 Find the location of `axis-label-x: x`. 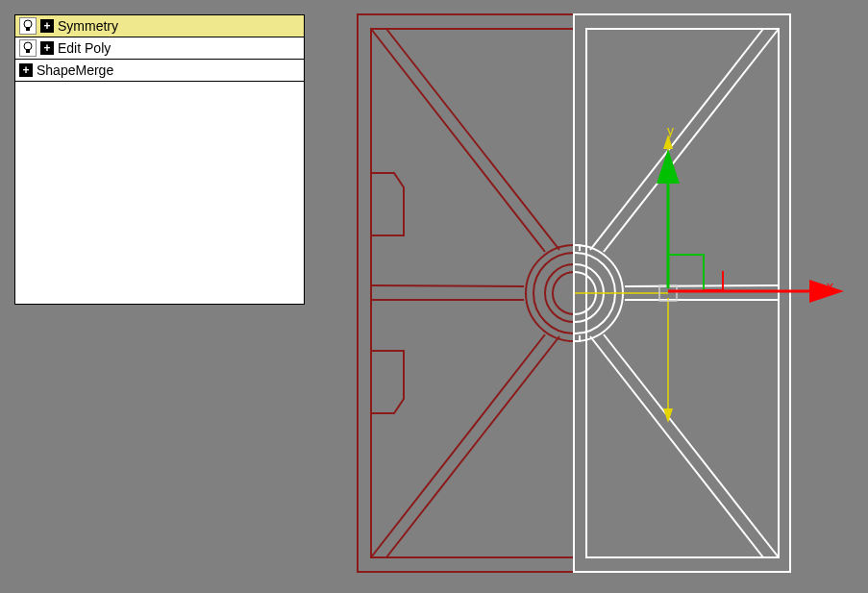

axis-label-x: x is located at coordinates (831, 286).